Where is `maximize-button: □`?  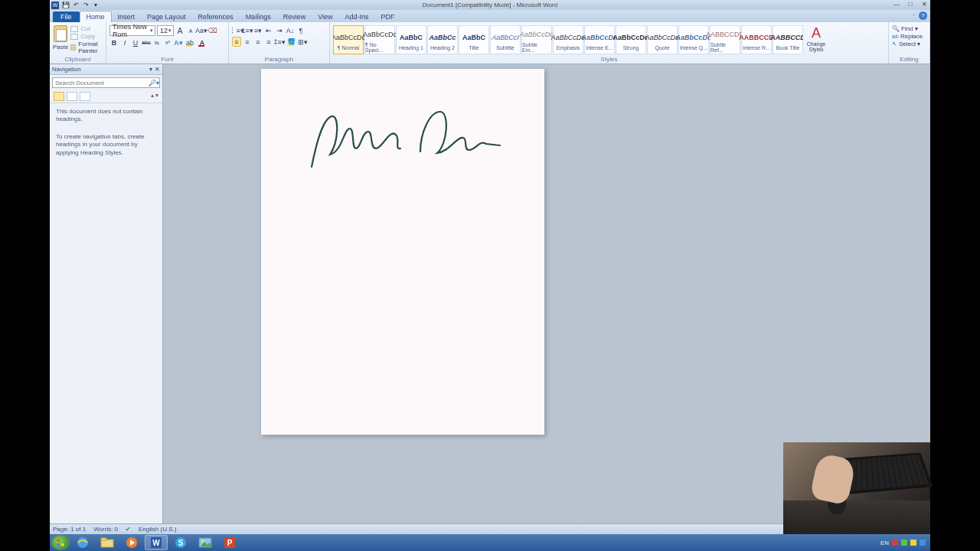 maximize-button: □ is located at coordinates (910, 4).